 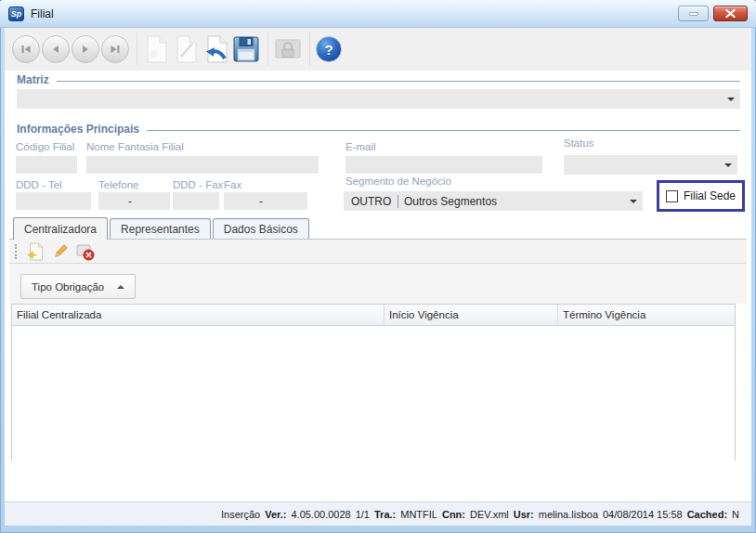 What do you see at coordinates (398, 202) in the screenshot?
I see `combo-divider` at bounding box center [398, 202].